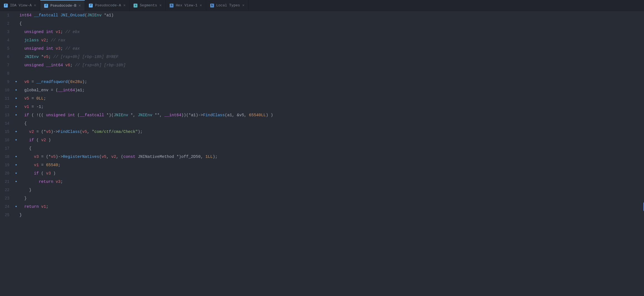 Image resolution: width=644 pixels, height=296 pixels. What do you see at coordinates (322, 107) in the screenshot?
I see `code-line-12: 12 v1 = -1;` at bounding box center [322, 107].